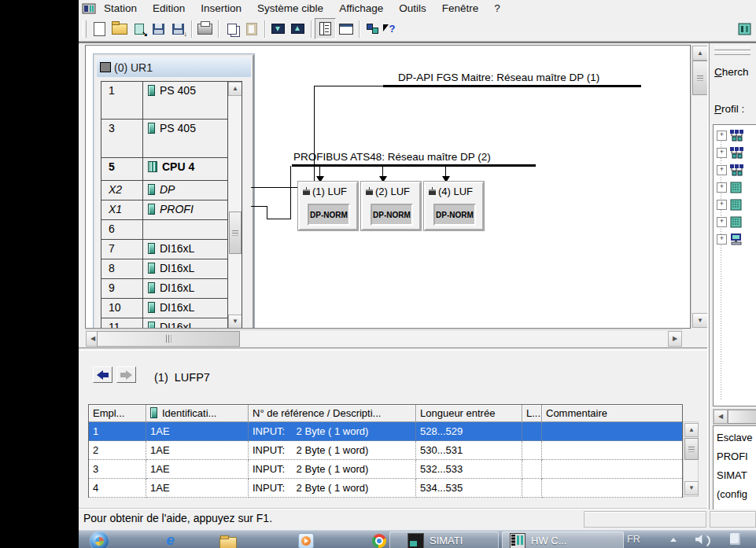 Image resolution: width=756 pixels, height=548 pixels. I want to click on menu-affichage: Affichage, so click(361, 8).